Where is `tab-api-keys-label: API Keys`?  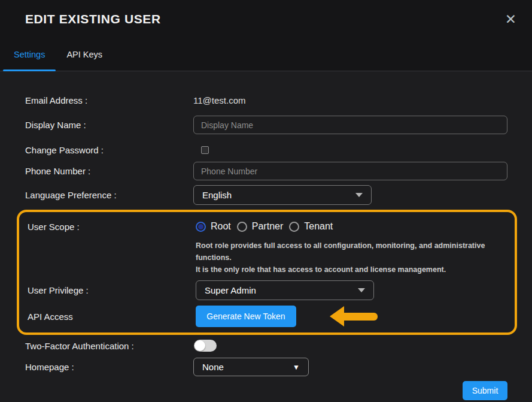
tab-api-keys-label: API Keys is located at coordinates (84, 55).